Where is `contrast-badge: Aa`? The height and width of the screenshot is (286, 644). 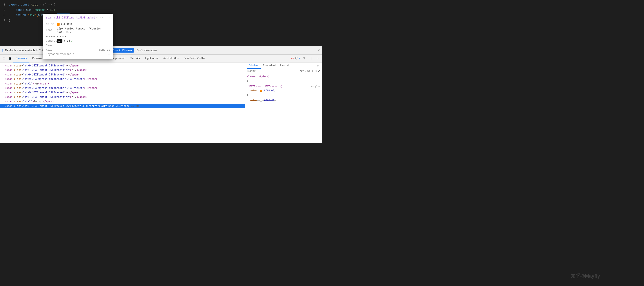 contrast-badge: Aa is located at coordinates (60, 41).